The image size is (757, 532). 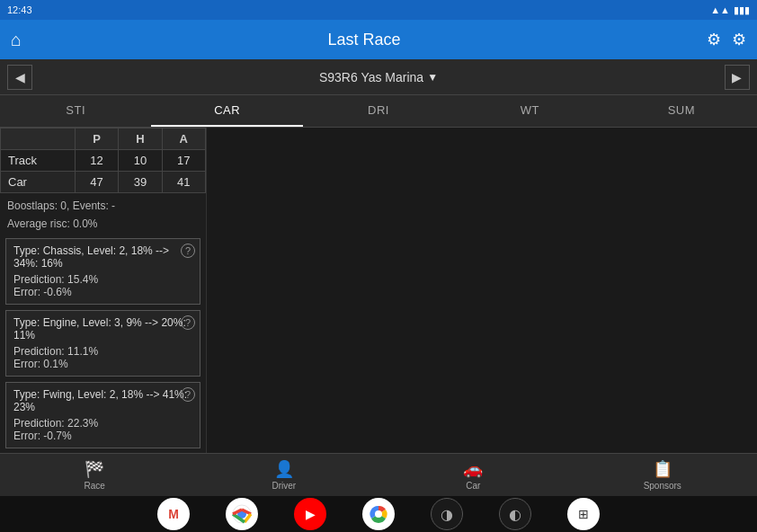 What do you see at coordinates (102, 329) in the screenshot?
I see `engine-header: Type: Engine, Level: 3, 9% --> 20%: 11%` at bounding box center [102, 329].